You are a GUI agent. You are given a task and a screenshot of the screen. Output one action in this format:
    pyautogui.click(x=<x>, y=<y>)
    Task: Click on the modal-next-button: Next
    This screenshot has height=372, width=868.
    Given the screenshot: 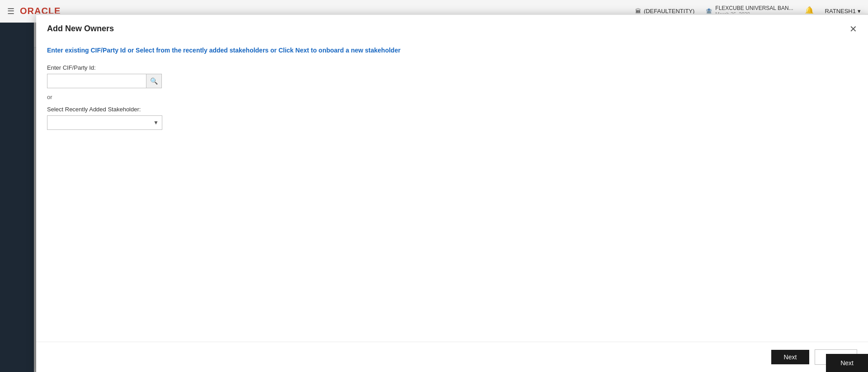 What is the action you would take?
    pyautogui.click(x=790, y=357)
    